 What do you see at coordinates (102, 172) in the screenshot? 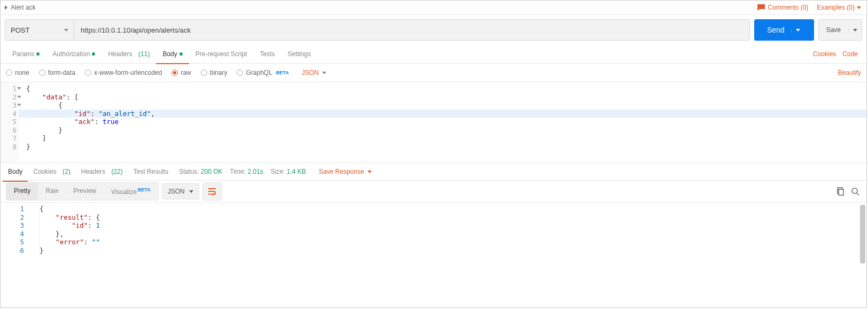
I see `resp-tab-headers: Headers (22)` at bounding box center [102, 172].